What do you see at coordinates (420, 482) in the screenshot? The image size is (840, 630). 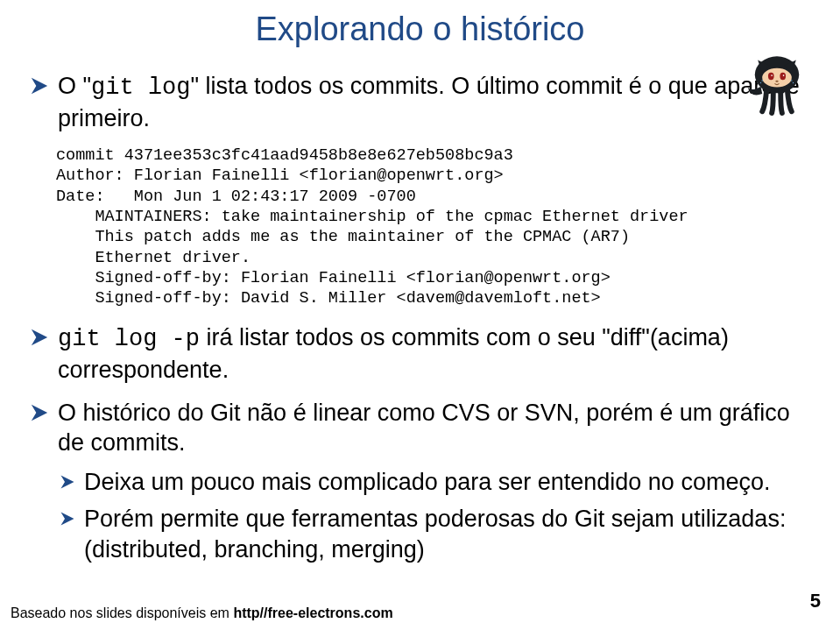 I see `sub-bullet-complicated: Deixa um pouco mais complicado para ser …` at bounding box center [420, 482].